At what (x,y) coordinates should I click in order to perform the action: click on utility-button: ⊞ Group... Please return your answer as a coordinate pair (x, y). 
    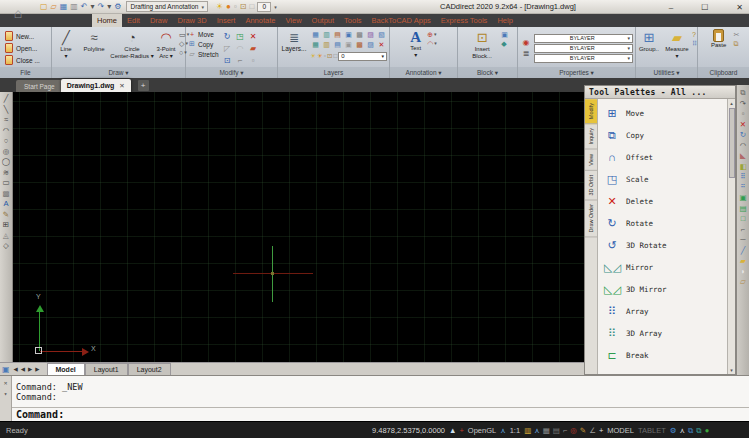
    Looking at the image, I should click on (649, 48).